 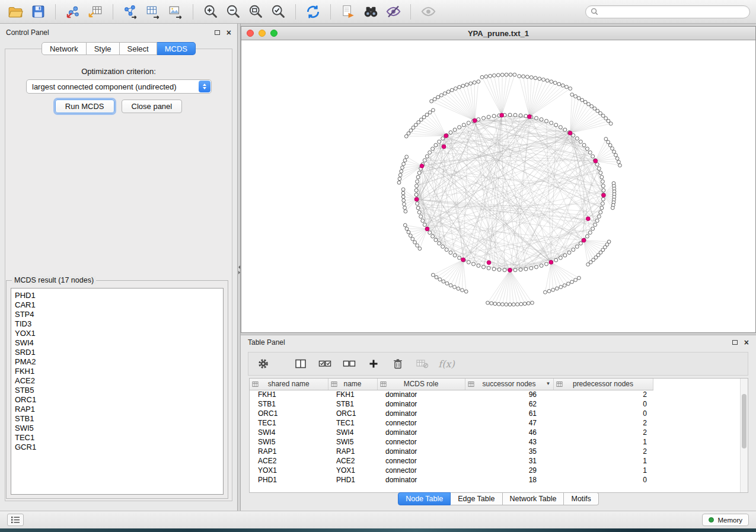 I want to click on zoom-selected-button, so click(x=278, y=12).